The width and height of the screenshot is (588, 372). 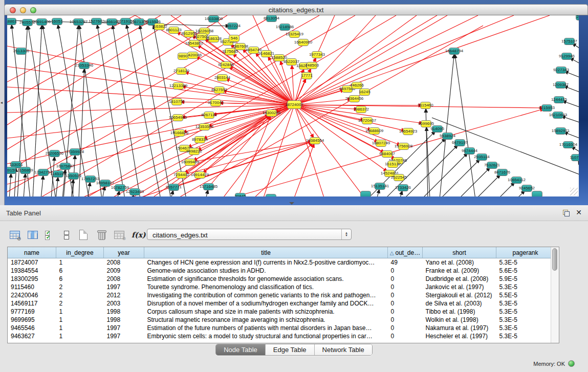 What do you see at coordinates (32, 271) in the screenshot?
I see `table-cell: 19384554` at bounding box center [32, 271].